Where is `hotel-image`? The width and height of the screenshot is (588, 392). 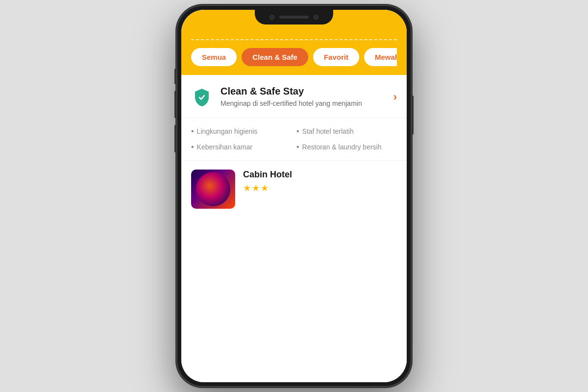
hotel-image is located at coordinates (213, 189).